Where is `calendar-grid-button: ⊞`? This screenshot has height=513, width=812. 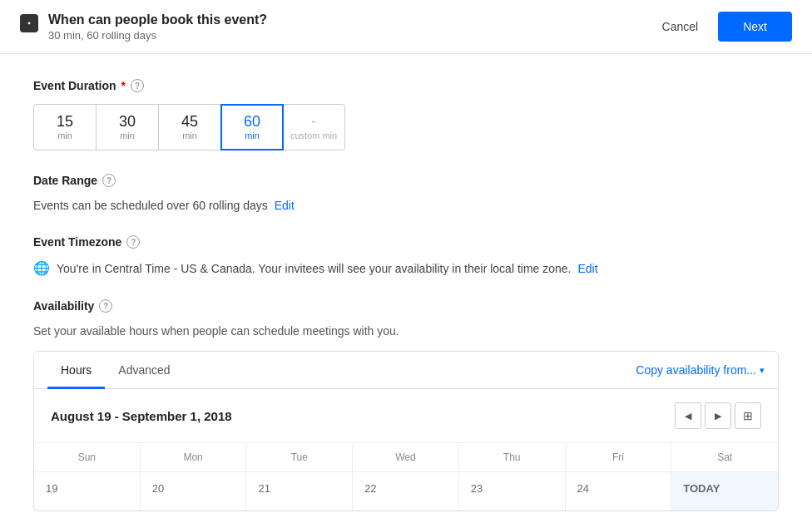
calendar-grid-button: ⊞ is located at coordinates (748, 416).